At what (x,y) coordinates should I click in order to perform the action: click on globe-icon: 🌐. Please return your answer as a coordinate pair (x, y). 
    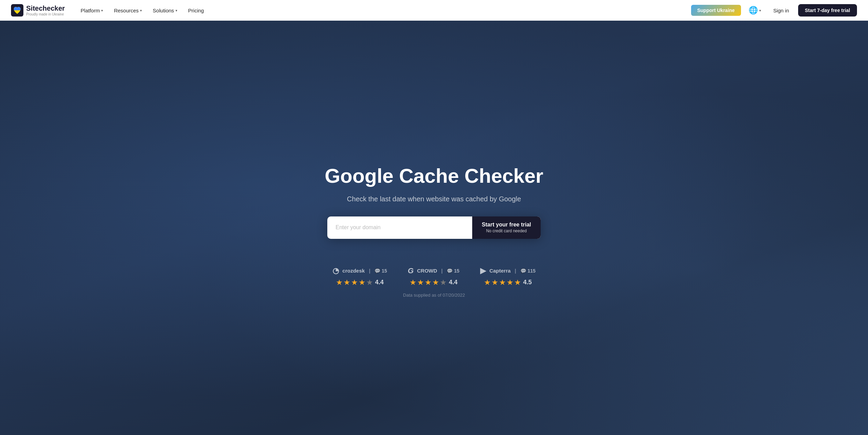
    Looking at the image, I should click on (753, 10).